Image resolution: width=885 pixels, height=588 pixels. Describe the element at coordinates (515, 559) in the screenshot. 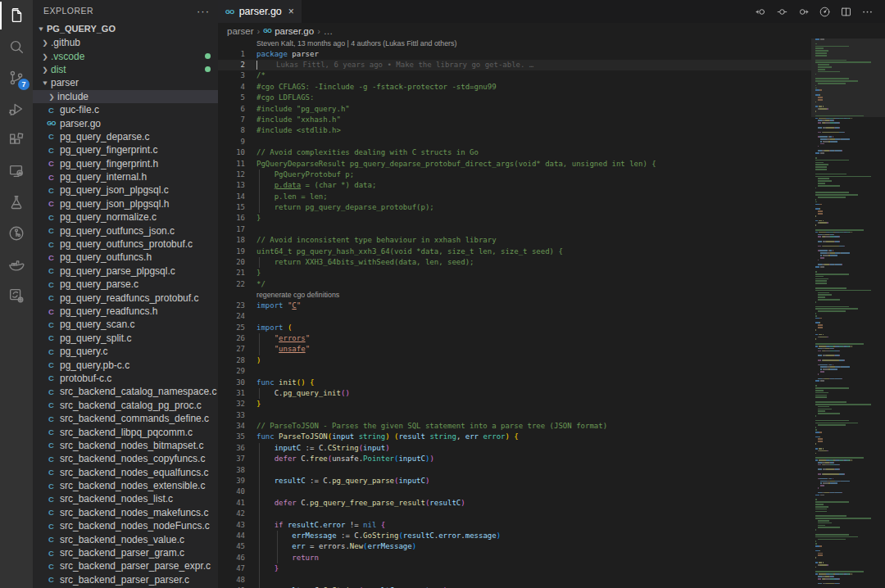

I see `code-line-46: 46 return` at that location.